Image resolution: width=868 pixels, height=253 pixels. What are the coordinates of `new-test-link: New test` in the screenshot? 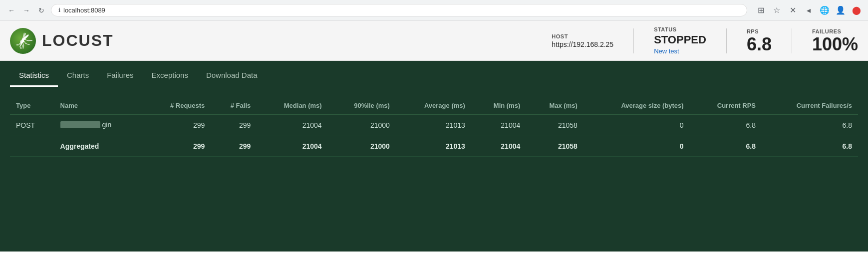 It's located at (667, 51).